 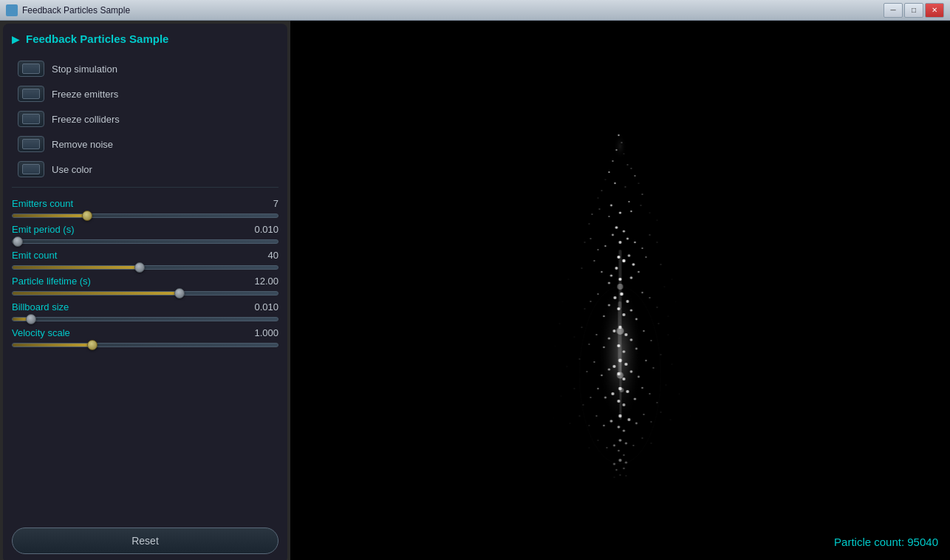 I want to click on slider-section-velocity-scale: Velocity scale 1.000, so click(x=145, y=337).